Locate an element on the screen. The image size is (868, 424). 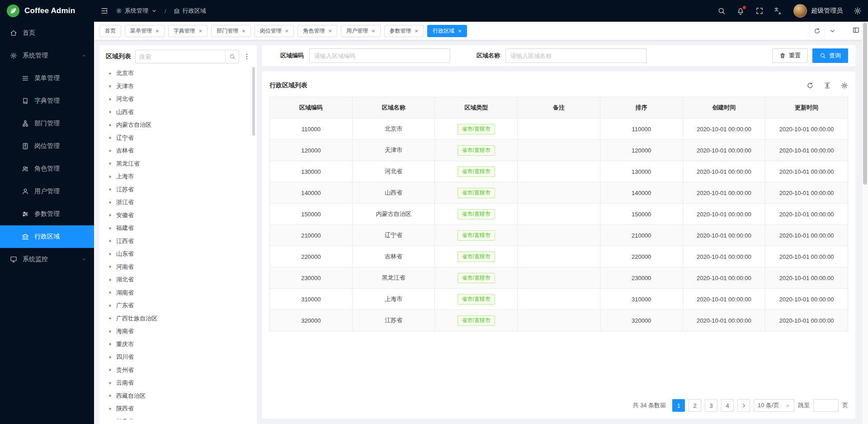
tree-search-input is located at coordinates (180, 57).